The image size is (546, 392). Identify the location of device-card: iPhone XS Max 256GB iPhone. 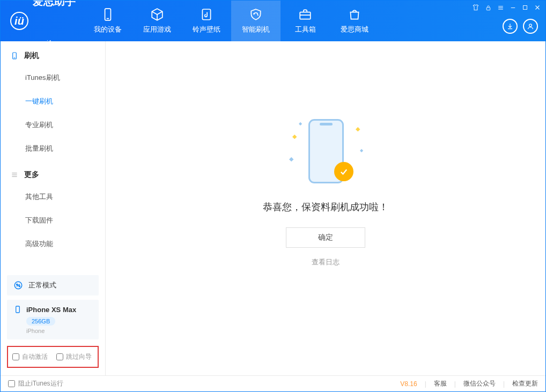
(53, 320).